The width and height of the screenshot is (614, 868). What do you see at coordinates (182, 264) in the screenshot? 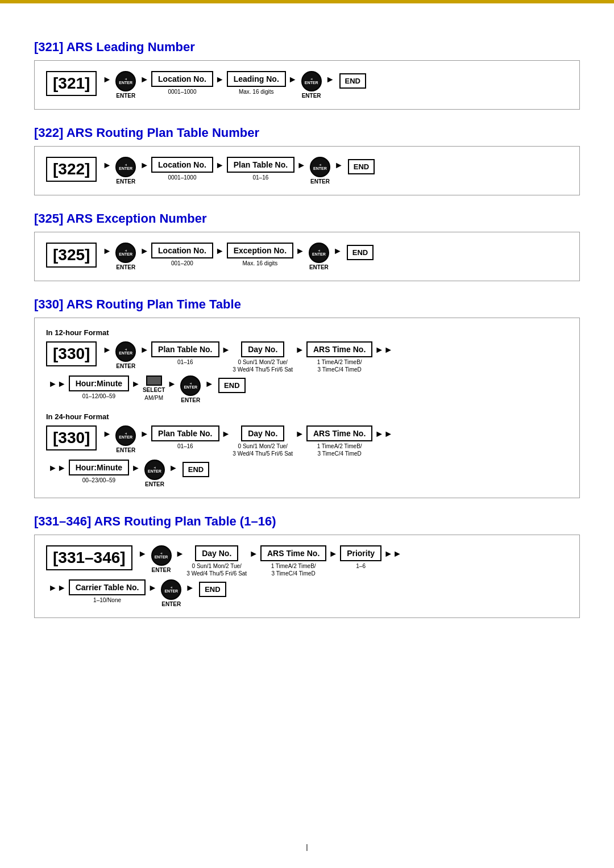
I see `sub-label: 001–200` at bounding box center [182, 264].